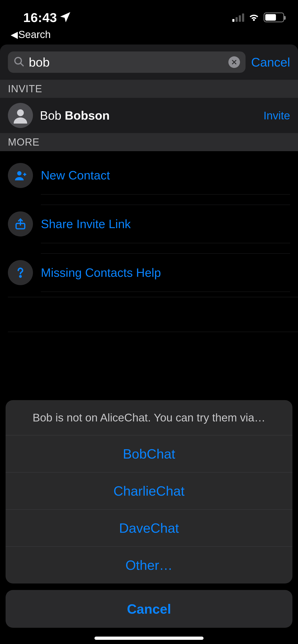 This screenshot has height=644, width=298. Describe the element at coordinates (87, 116) in the screenshot. I see `contact-last-name: Bobson` at that location.